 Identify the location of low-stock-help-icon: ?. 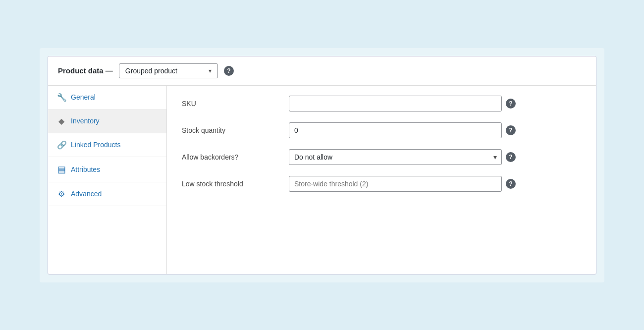
(511, 184).